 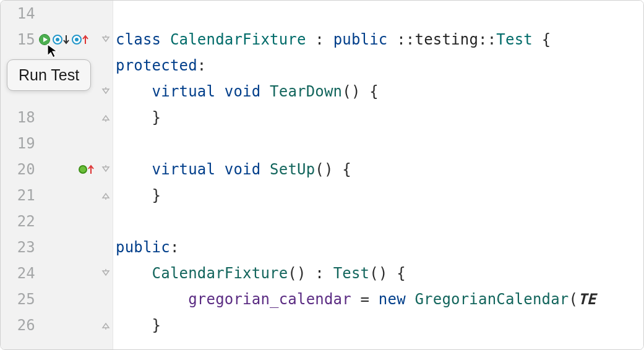 I want to click on line-number: 22, so click(x=18, y=221).